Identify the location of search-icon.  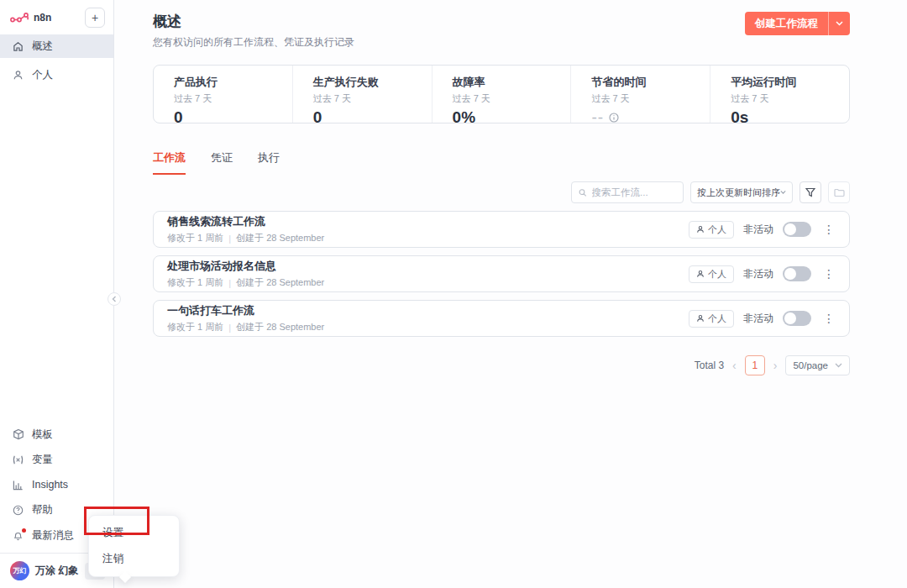
(583, 193).